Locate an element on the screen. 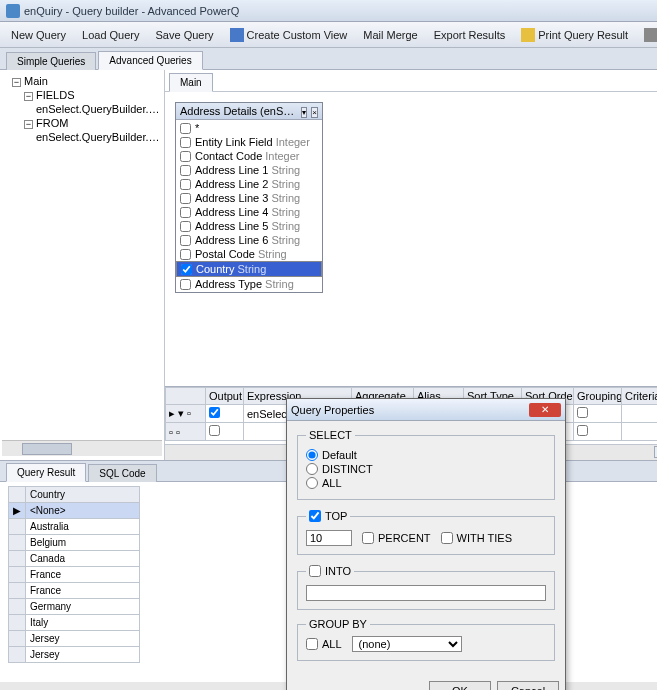 Image resolution: width=657 pixels, height=690 pixels. table-field: Address Line 1String is located at coordinates (249, 170).